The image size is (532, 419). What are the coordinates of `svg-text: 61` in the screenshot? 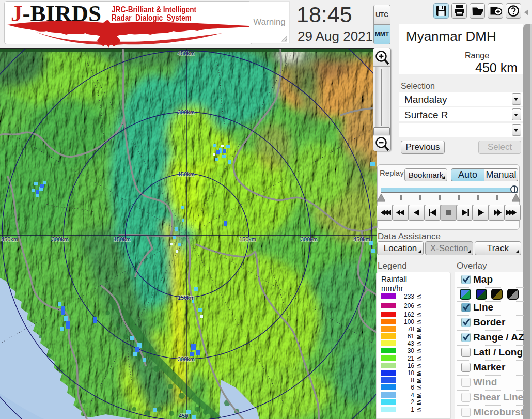 It's located at (411, 336).